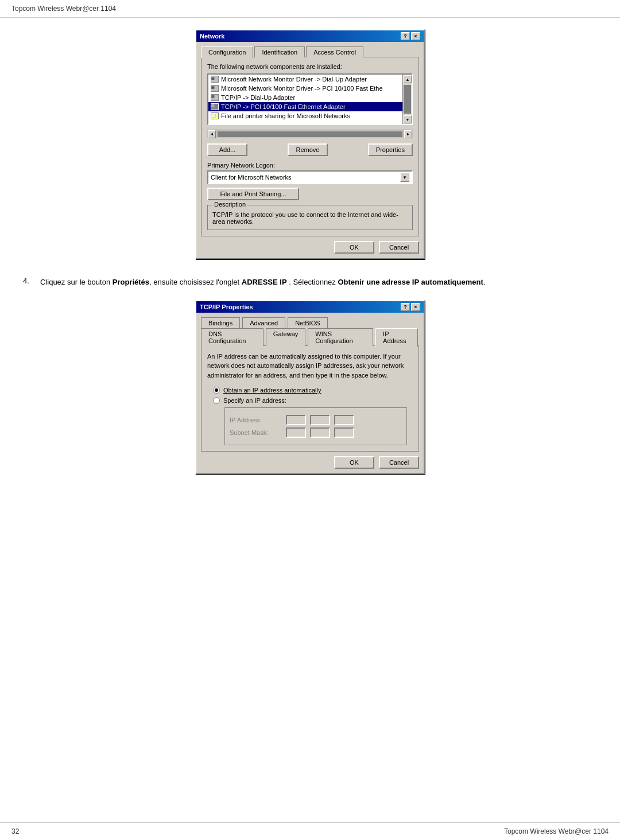 This screenshot has width=620, height=840. What do you see at coordinates (310, 366) in the screenshot?
I see `tcpip-description: An IP address can be automatically assig…` at bounding box center [310, 366].